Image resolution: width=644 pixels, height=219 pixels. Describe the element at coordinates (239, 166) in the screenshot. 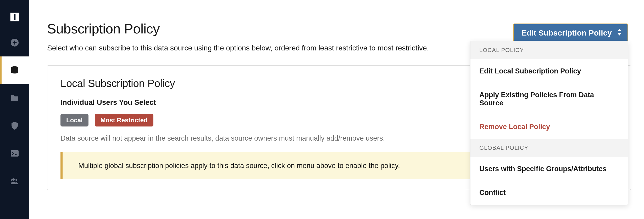

I see `alert-text: Multiple global subscription policies ap…` at that location.